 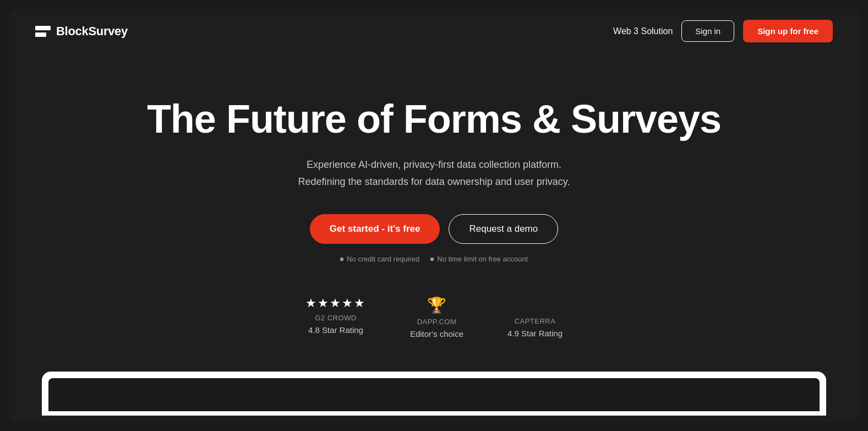 I want to click on cta-notes: No credit card required No time limit on…, so click(x=434, y=259).